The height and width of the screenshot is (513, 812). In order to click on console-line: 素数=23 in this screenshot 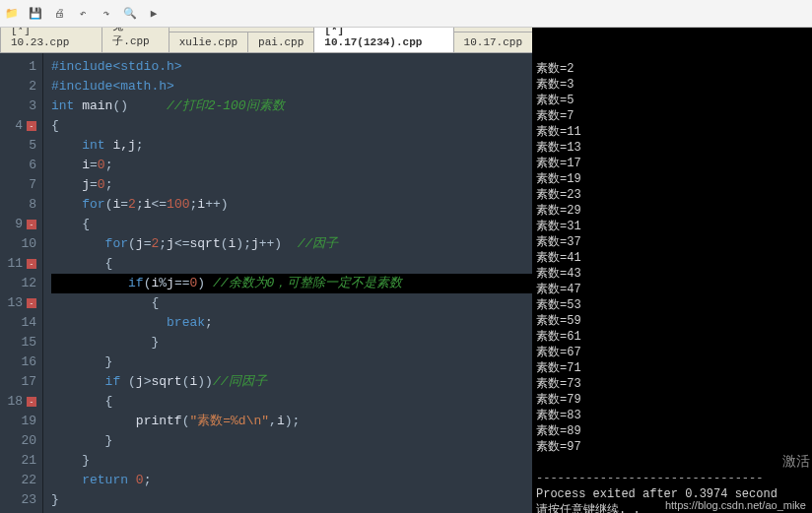, I will do `click(672, 195)`.